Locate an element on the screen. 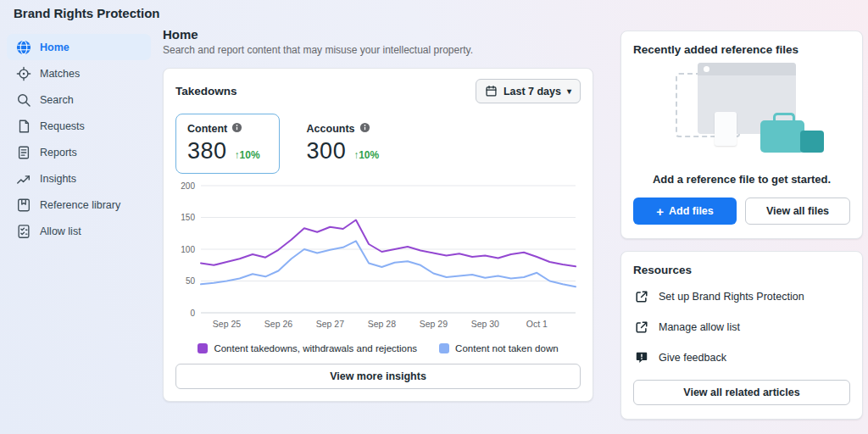 The height and width of the screenshot is (434, 868). date-range-button: Last 7 days ▾ is located at coordinates (528, 92).